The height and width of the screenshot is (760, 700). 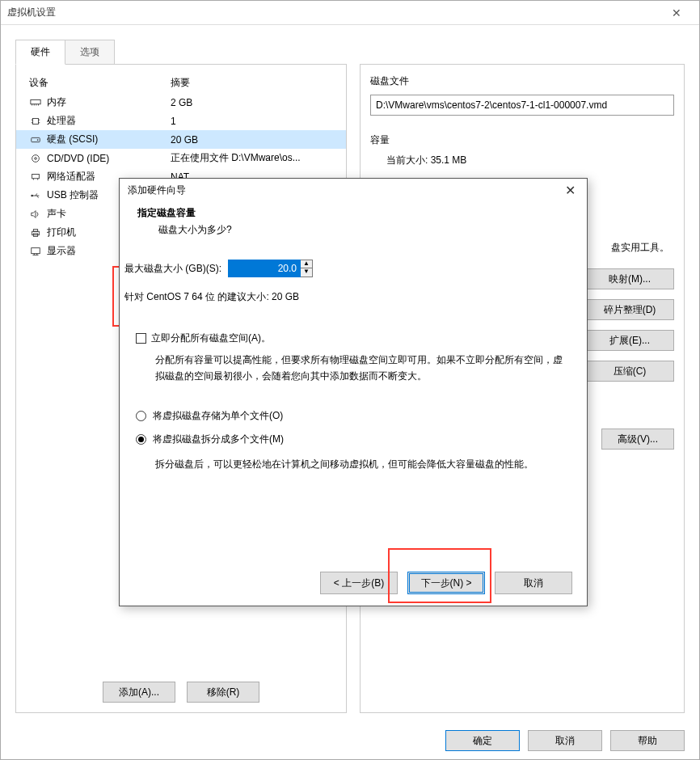 I want to click on wizard-header: 指定磁盘容量 磁盘大小为多少?, so click(x=353, y=224).